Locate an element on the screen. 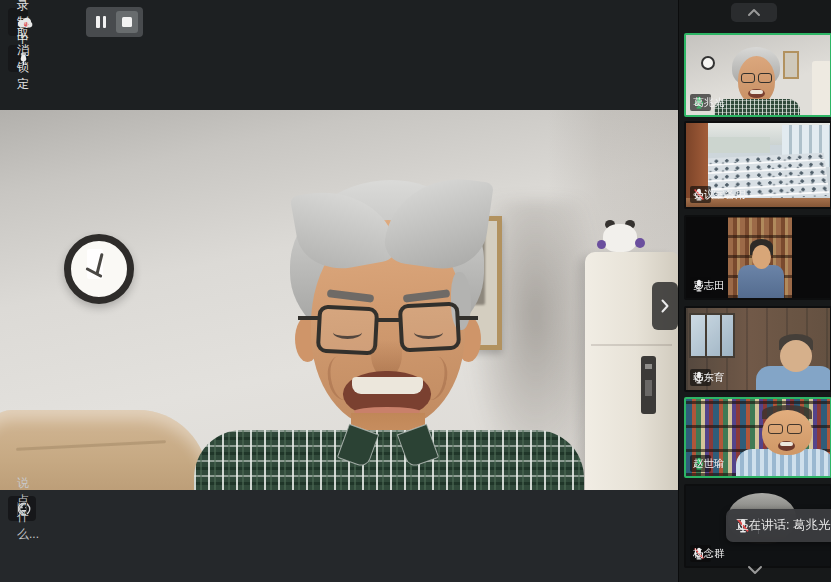 Image resolution: width=831 pixels, height=582 pixels. chevron-left-icon is located at coordinates (21, 509).